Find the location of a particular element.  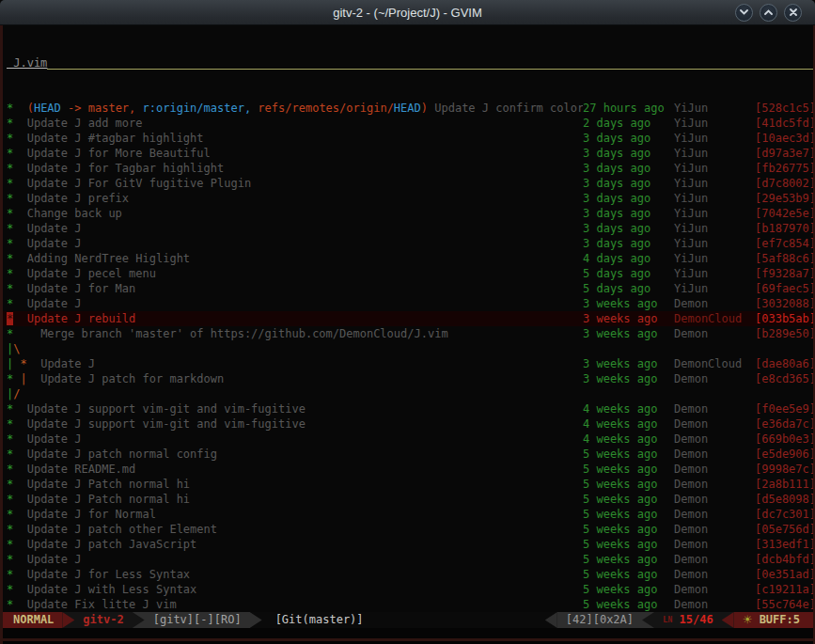

commit-date: 2 days ago is located at coordinates (628, 123).